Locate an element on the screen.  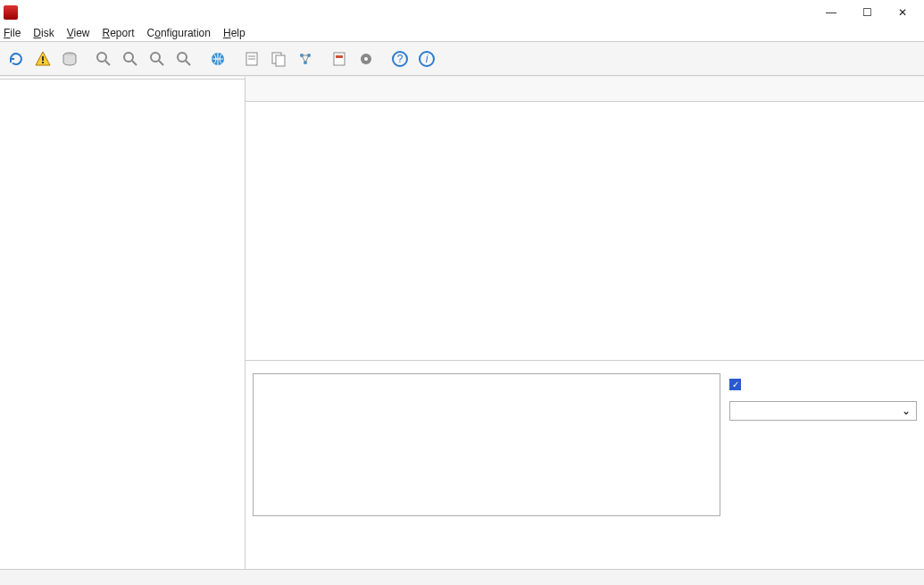
svg-text: i is located at coordinates (427, 59).